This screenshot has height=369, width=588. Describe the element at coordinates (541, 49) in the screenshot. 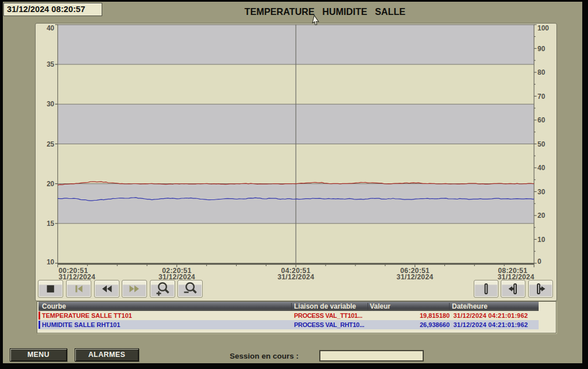

I see `svg-text: 90` at that location.